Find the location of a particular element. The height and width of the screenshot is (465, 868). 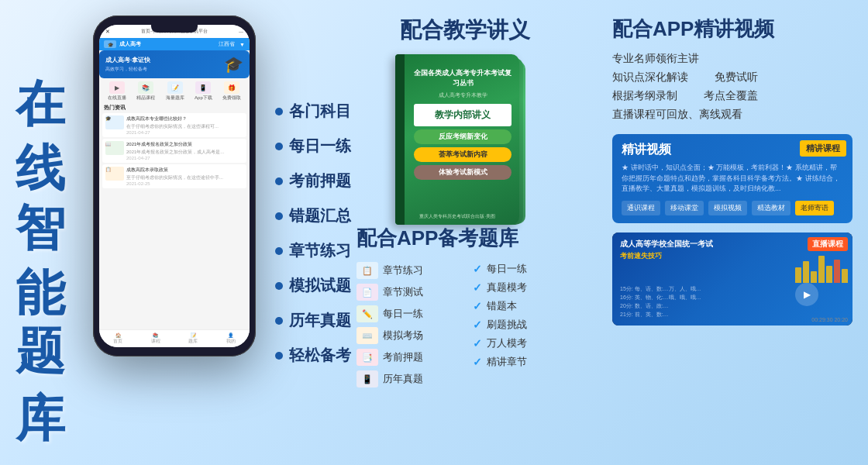

feature-item-4: 错题汇总 is located at coordinates (313, 215).